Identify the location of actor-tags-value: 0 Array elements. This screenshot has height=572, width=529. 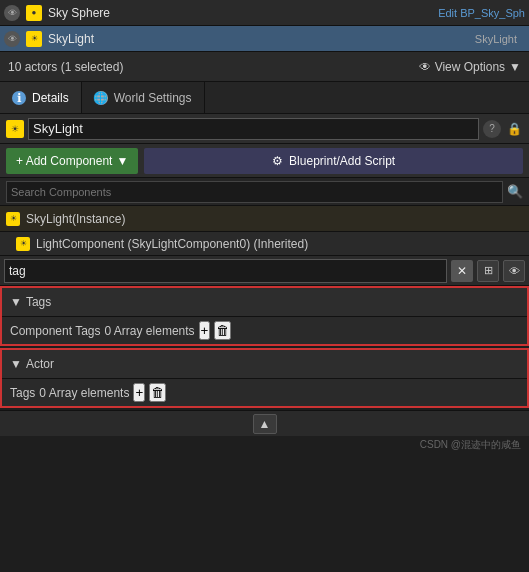
(84, 393).